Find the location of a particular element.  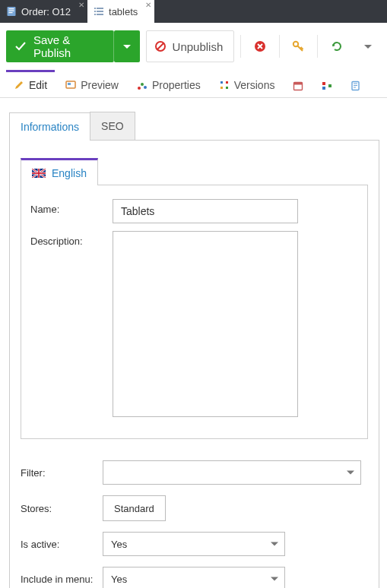

save-publish-dropdown is located at coordinates (126, 46).